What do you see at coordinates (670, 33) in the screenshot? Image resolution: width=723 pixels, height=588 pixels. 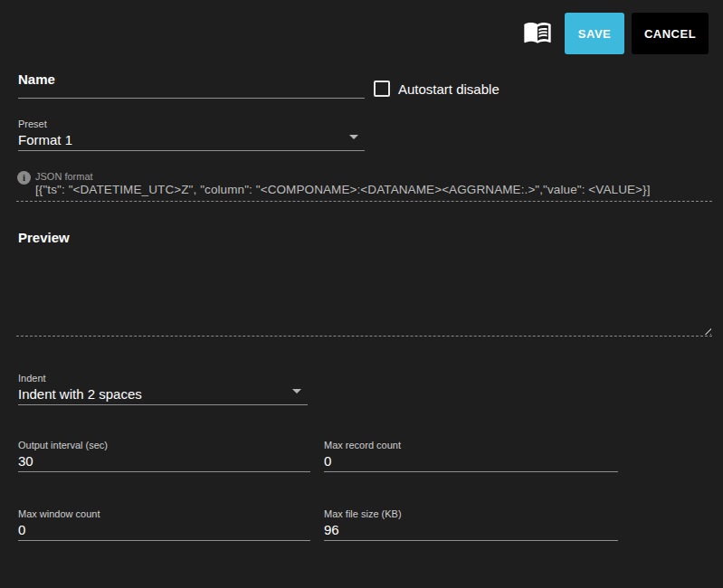 I see `cancel-button: CANCEL` at bounding box center [670, 33].